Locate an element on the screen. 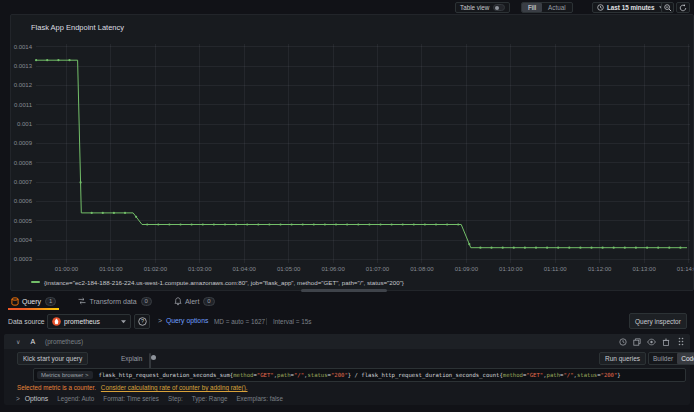 The width and height of the screenshot is (694, 412). query-code-input: Metrics browser > flask_http_request_dur… is located at coordinates (360, 375).